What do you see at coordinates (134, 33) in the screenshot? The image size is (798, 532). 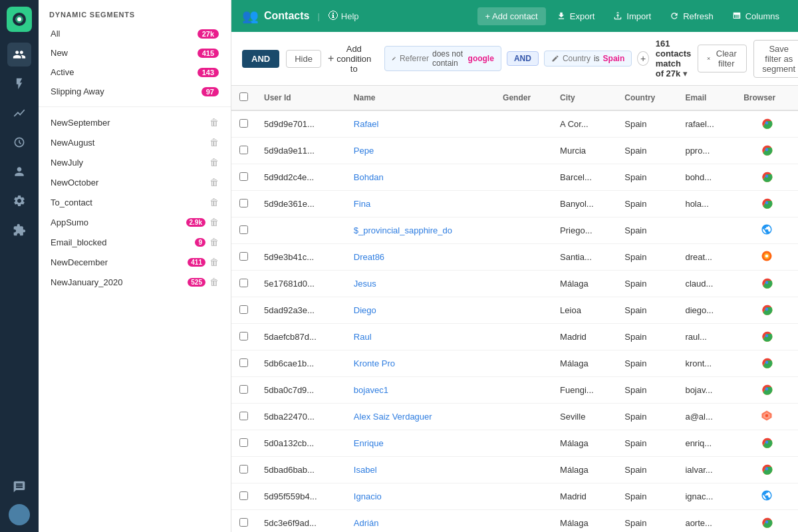 I see `sidebar-item-all: All 27k` at bounding box center [134, 33].